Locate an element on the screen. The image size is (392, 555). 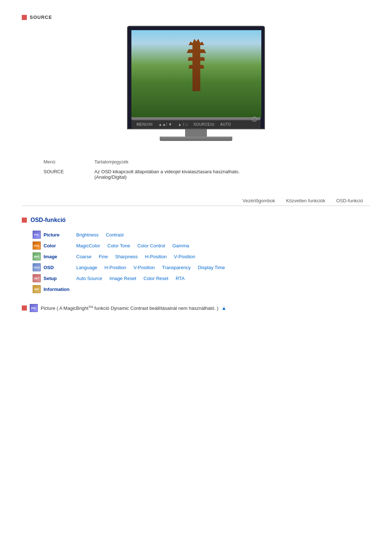
controls-brightness: ▲▲/ ▼ is located at coordinates (166, 124).